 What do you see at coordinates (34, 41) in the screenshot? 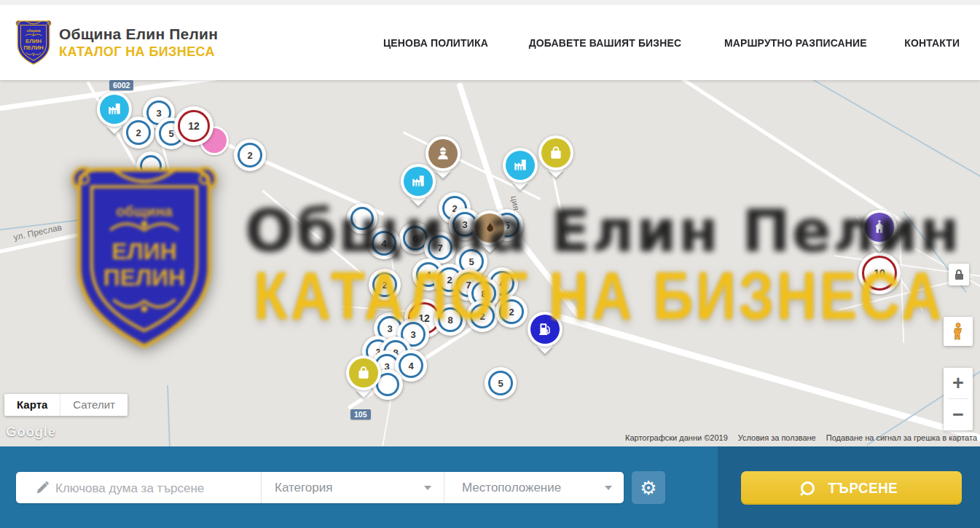
I see `svg-text: ЕЛИН` at bounding box center [34, 41].